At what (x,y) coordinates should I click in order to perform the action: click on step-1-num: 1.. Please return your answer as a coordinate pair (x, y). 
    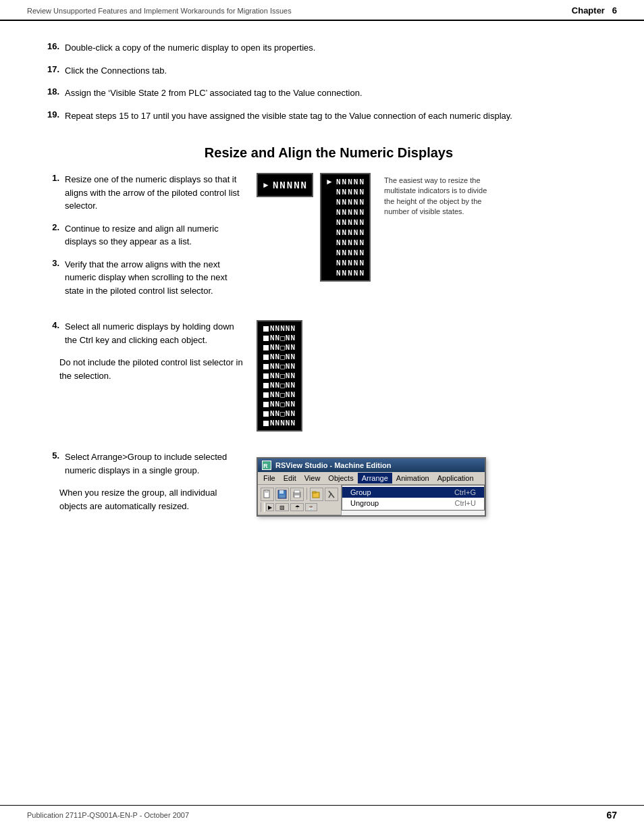
    Looking at the image, I should click on (50, 178).